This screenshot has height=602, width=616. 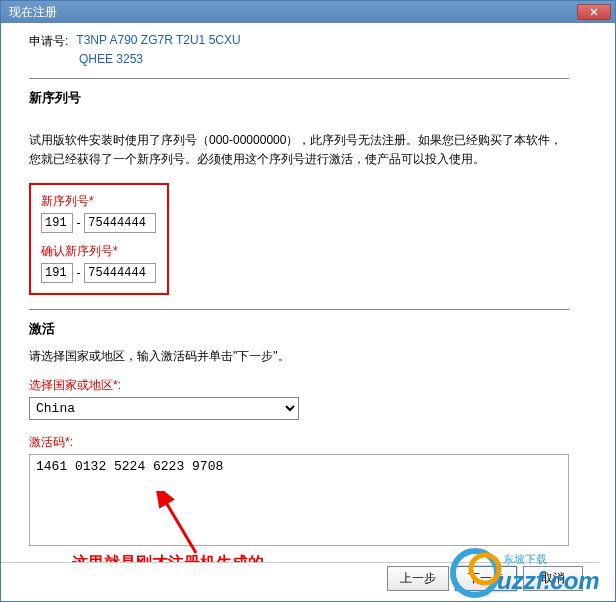 I want to click on window-title: 现在注册, so click(x=33, y=12).